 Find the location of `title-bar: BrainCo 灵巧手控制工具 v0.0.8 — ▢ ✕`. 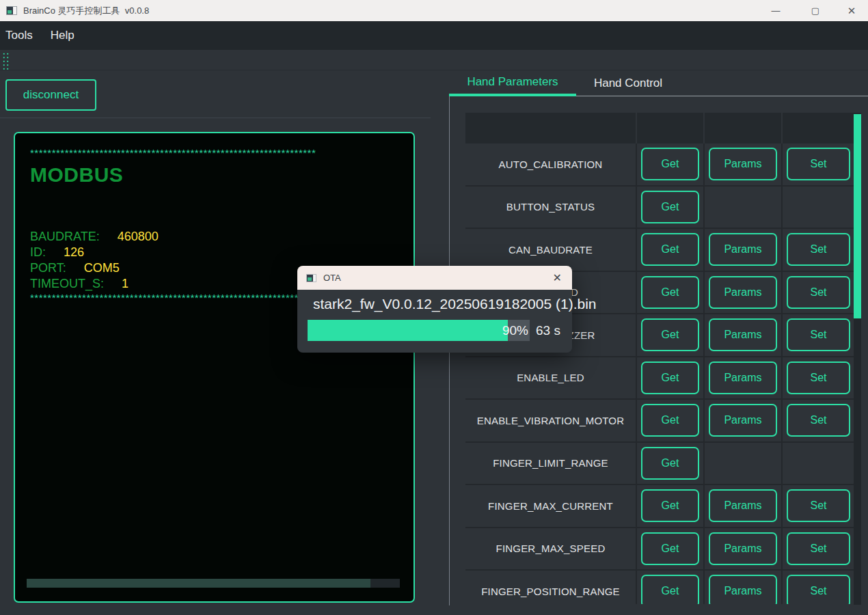

title-bar: BrainCo 灵巧手控制工具 v0.0.8 — ▢ ✕ is located at coordinates (434, 11).